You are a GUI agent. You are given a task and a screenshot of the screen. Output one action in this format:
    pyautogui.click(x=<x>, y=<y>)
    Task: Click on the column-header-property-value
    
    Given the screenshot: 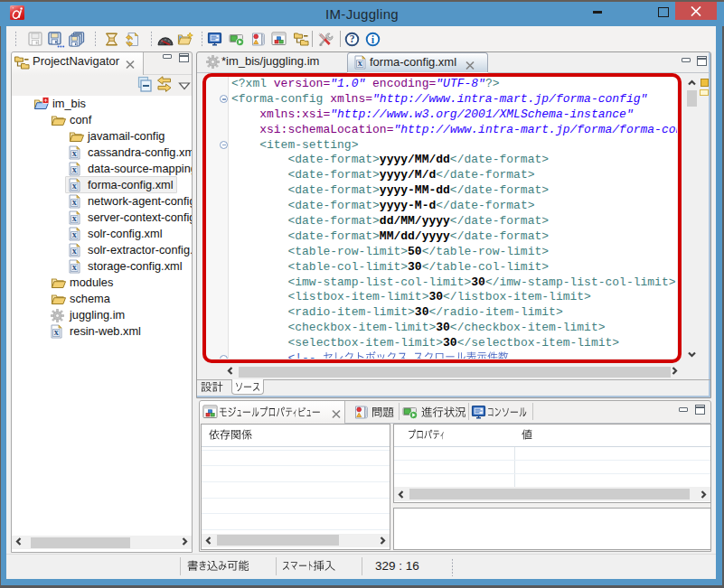 What is the action you would take?
    pyautogui.click(x=552, y=435)
    